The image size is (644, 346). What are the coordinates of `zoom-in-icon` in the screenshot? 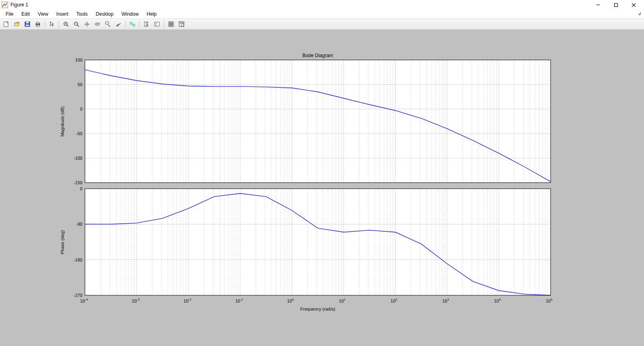 It's located at (66, 24).